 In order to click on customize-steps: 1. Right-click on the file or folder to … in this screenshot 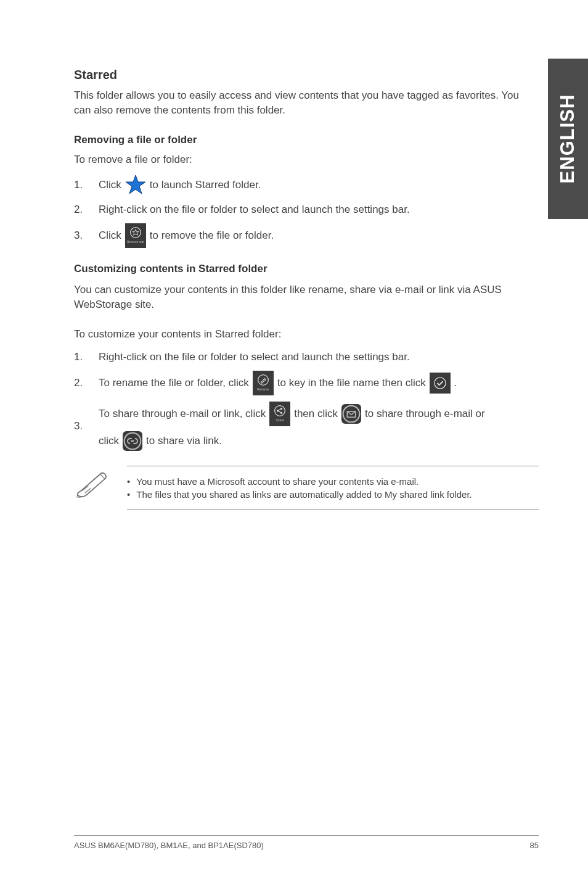, I will do `click(306, 400)`.